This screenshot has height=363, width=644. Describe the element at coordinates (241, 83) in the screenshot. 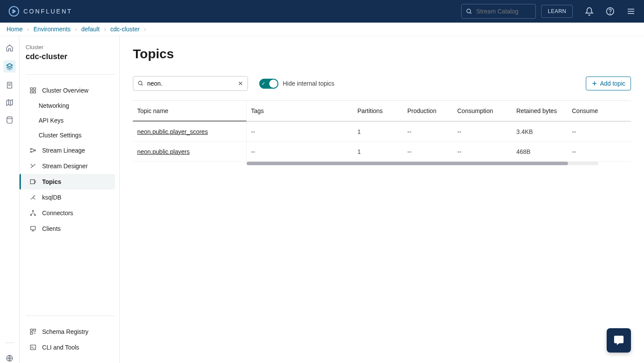

I see `clear-search-icon: ✕` at that location.